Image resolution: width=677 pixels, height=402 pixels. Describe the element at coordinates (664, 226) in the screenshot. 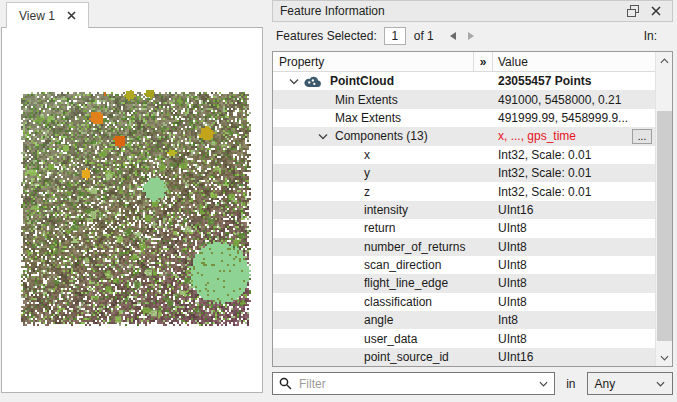

I see `scrollbar-thumb` at that location.